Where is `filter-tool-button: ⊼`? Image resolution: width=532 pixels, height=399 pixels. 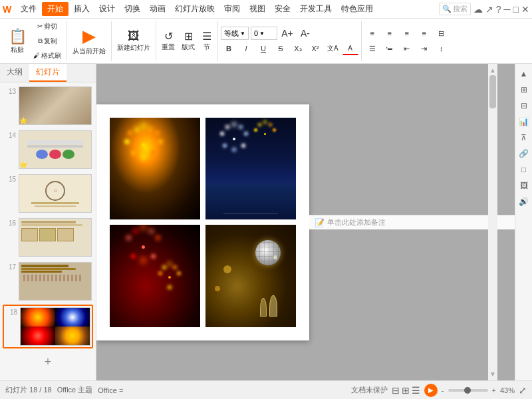
filter-tool-button: ⊼ is located at coordinates (524, 138).